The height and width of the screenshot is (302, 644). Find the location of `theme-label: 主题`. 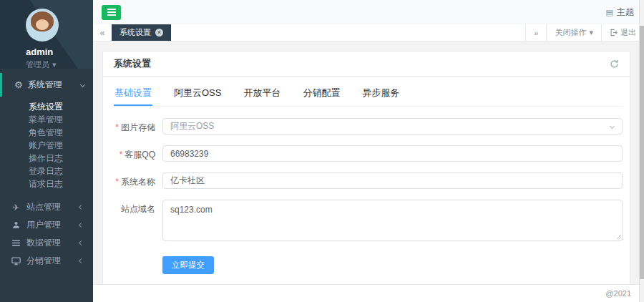

theme-label: 主题 is located at coordinates (625, 13).